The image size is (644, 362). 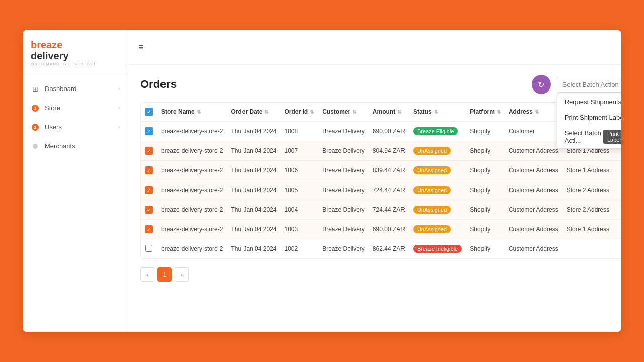 I want to click on logo-sub: ON DEMAND. GET SET. GO!, so click(x=75, y=64).